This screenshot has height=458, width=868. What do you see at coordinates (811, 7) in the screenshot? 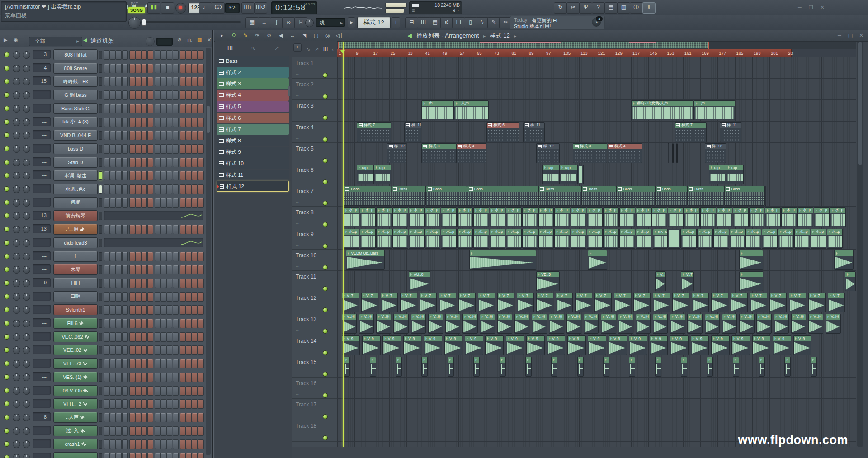
I see `restore-button: ❐` at bounding box center [811, 7].